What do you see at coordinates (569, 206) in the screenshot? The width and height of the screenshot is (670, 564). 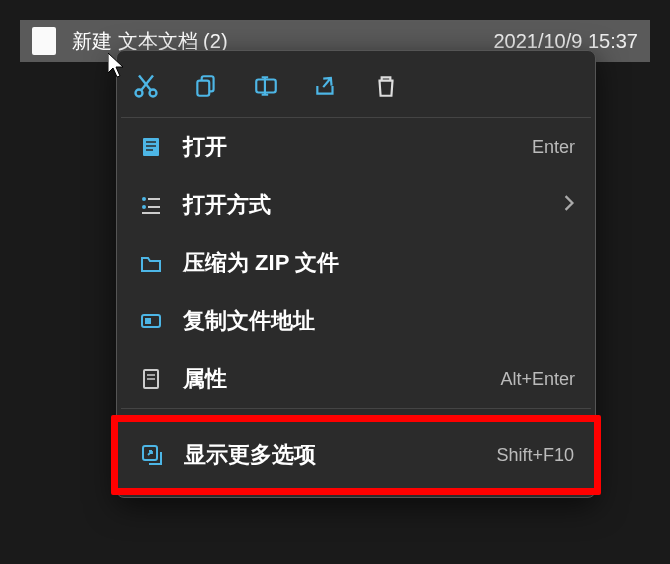 I see `chevron-right-icon` at bounding box center [569, 206].